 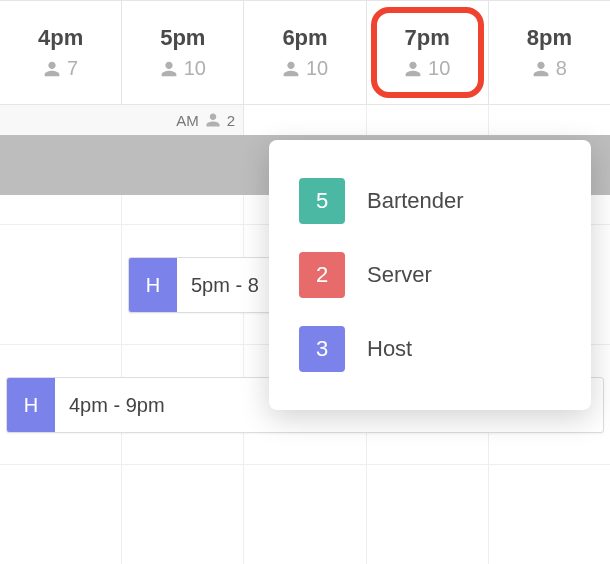 What do you see at coordinates (122, 120) in the screenshot?
I see `ampm-segment: AM 2` at bounding box center [122, 120].